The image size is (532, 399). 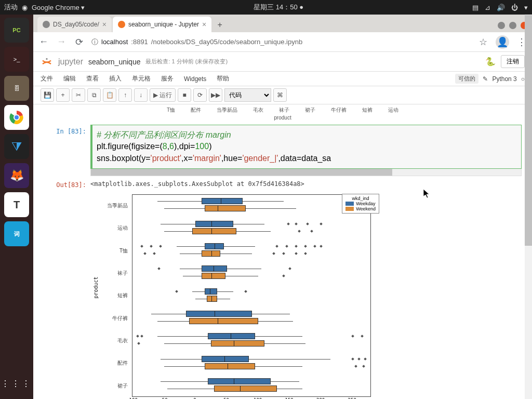 What do you see at coordinates (167, 79) in the screenshot?
I see `menu-kernel: 服务` at bounding box center [167, 79].